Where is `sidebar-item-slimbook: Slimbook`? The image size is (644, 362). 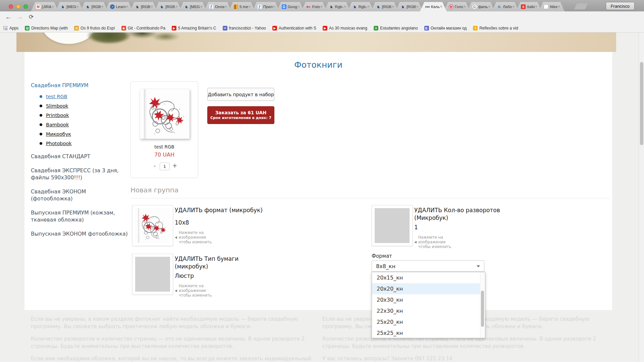 sidebar-item-slimbook: Slimbook is located at coordinates (84, 106).